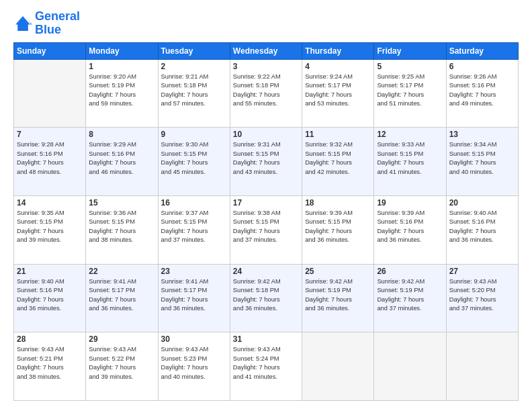  Describe the element at coordinates (266, 158) in the screenshot. I see `day-info: Sunrise: 9:31 AMSunset: 5:15 PMDaylight:…` at that location.